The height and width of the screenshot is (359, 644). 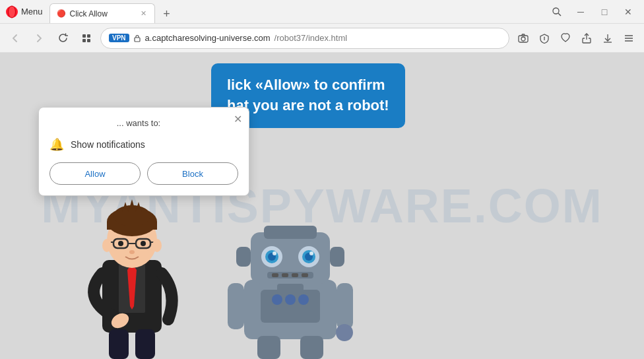 What do you see at coordinates (523, 38) in the screenshot?
I see `camera-button` at bounding box center [523, 38].